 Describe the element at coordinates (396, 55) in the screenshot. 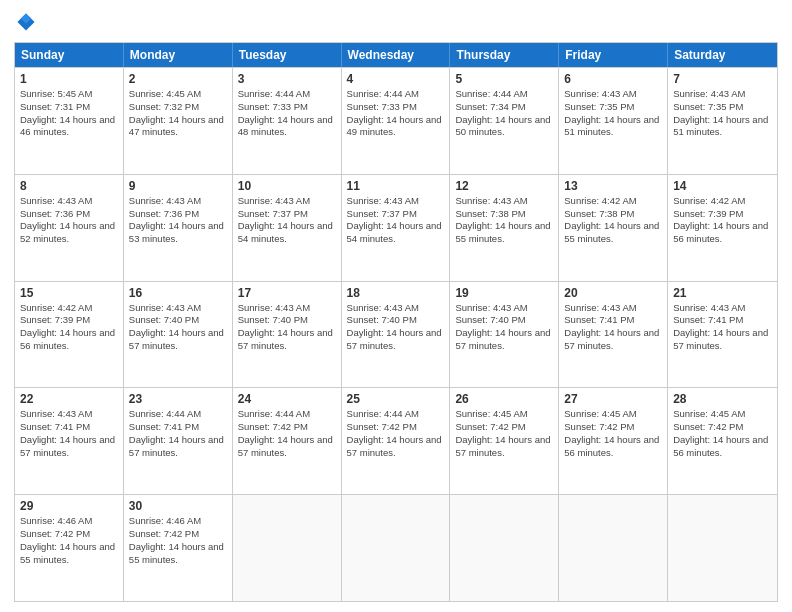

I see `header-wednesday: Wednesday` at that location.